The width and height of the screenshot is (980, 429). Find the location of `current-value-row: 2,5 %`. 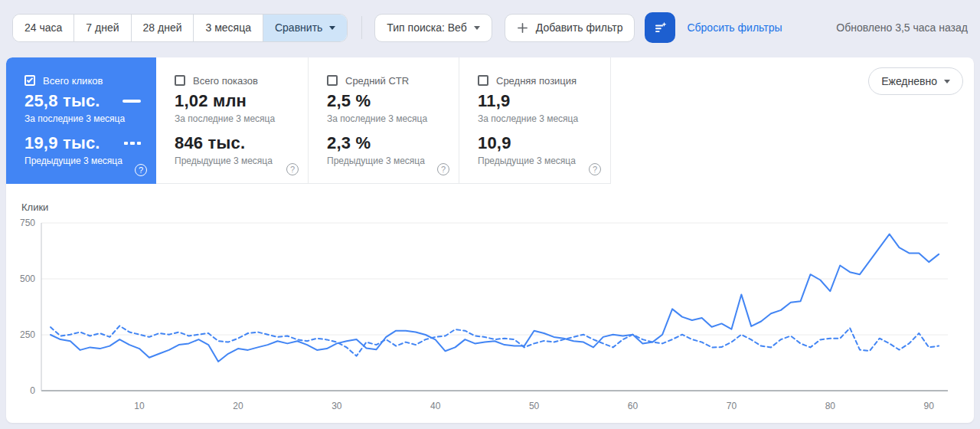

current-value-row: 2,5 % is located at coordinates (387, 101).